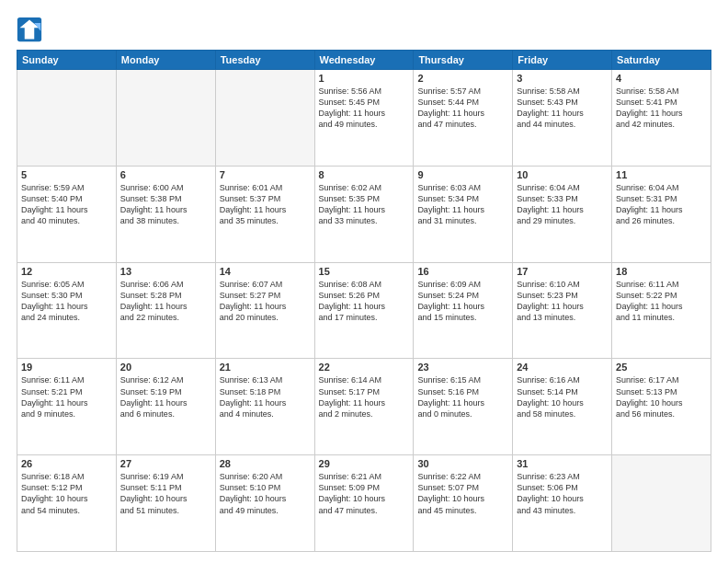  What do you see at coordinates (662, 367) in the screenshot?
I see `day-number: 25` at bounding box center [662, 367].